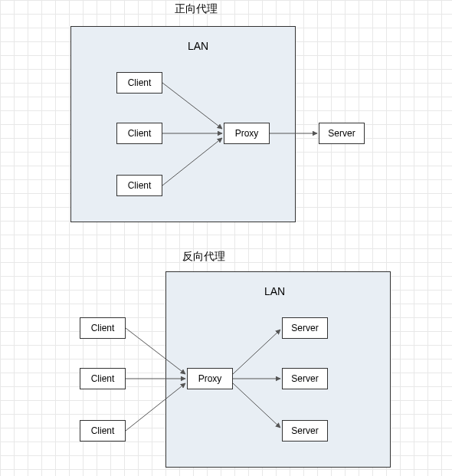 The width and height of the screenshot is (452, 476). I want to click on diagram2-client-2: Client, so click(103, 379).